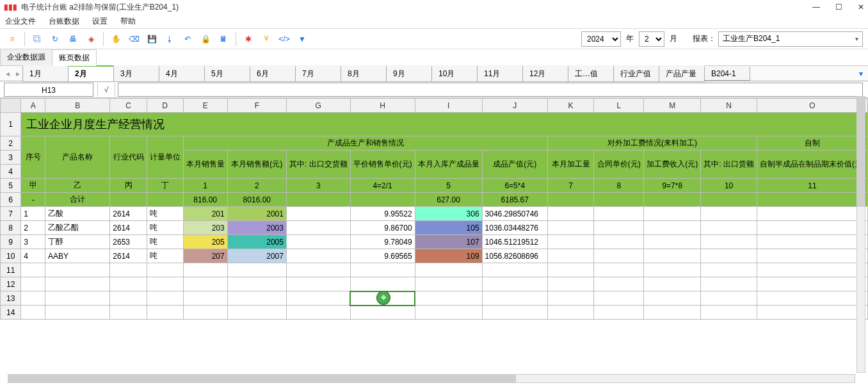  What do you see at coordinates (77, 106) in the screenshot?
I see `col-header: B` at bounding box center [77, 106].